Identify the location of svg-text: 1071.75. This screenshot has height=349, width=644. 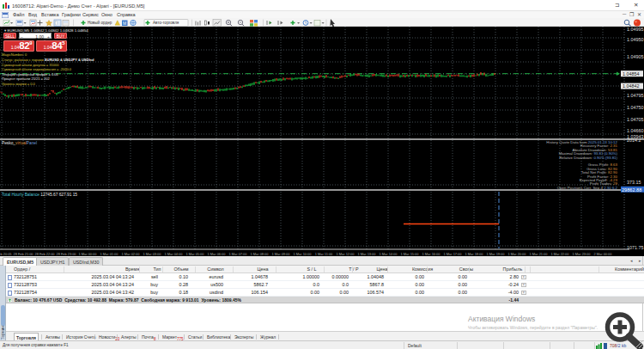
(635, 248).